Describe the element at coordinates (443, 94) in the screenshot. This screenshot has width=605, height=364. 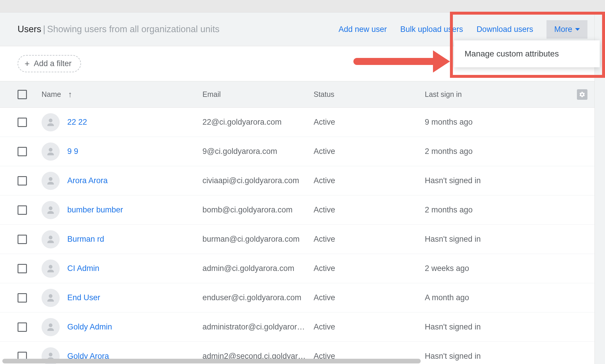
I see `column-header-last-sign-in: Last sign in` at that location.